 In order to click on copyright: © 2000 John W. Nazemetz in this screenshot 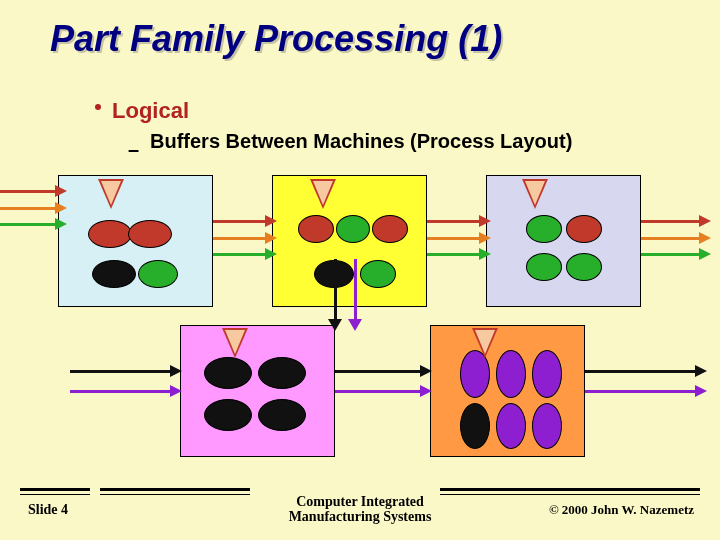, I will do `click(622, 510)`.